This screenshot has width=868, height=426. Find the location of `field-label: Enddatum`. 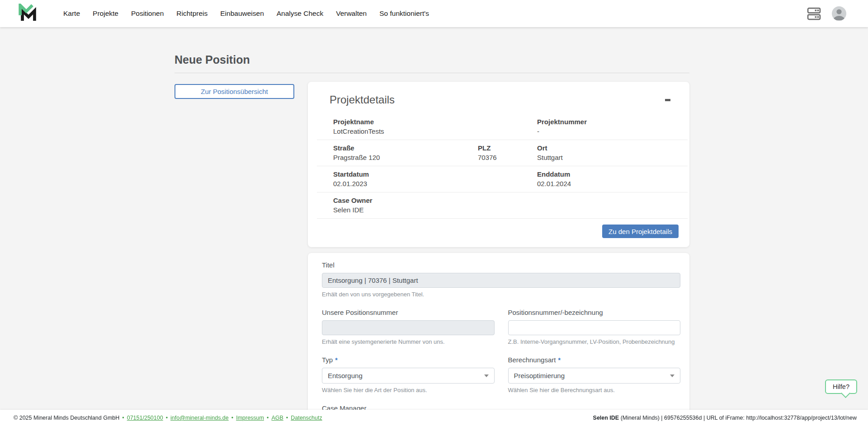

field-label: Enddatum is located at coordinates (612, 174).